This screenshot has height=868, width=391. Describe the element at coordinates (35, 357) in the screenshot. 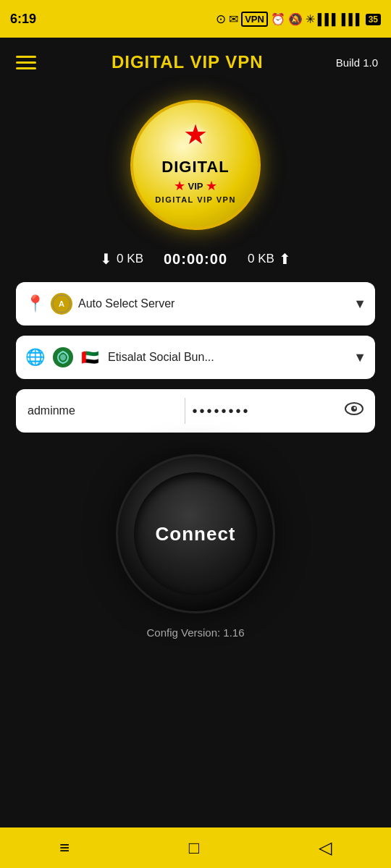

I see `network-icon: 🌐` at that location.